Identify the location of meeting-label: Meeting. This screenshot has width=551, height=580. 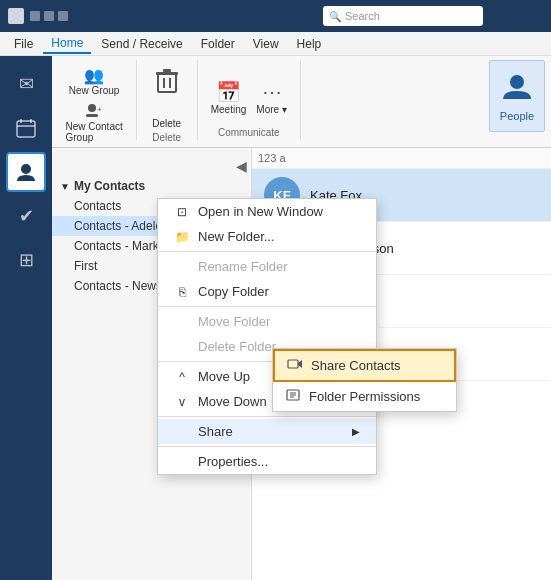
(229, 110).